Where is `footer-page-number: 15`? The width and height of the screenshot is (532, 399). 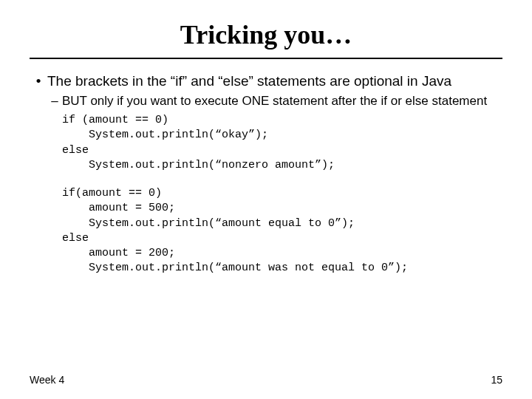
footer-page-number: 15 is located at coordinates (497, 380).